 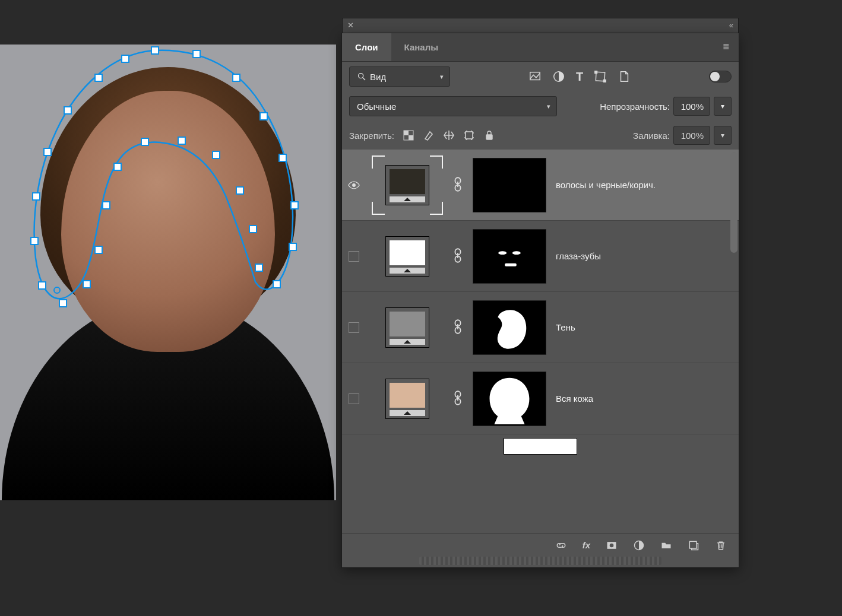 I want to click on lock-transparency-icon, so click(x=409, y=135).